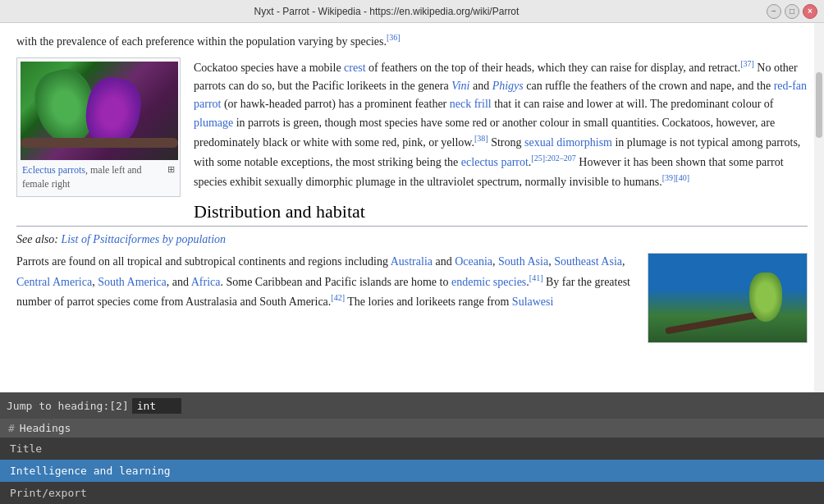 This screenshot has height=504, width=824. Describe the element at coordinates (412, 213) in the screenshot. I see `distribution-heading: Distribution and habitat` at that location.